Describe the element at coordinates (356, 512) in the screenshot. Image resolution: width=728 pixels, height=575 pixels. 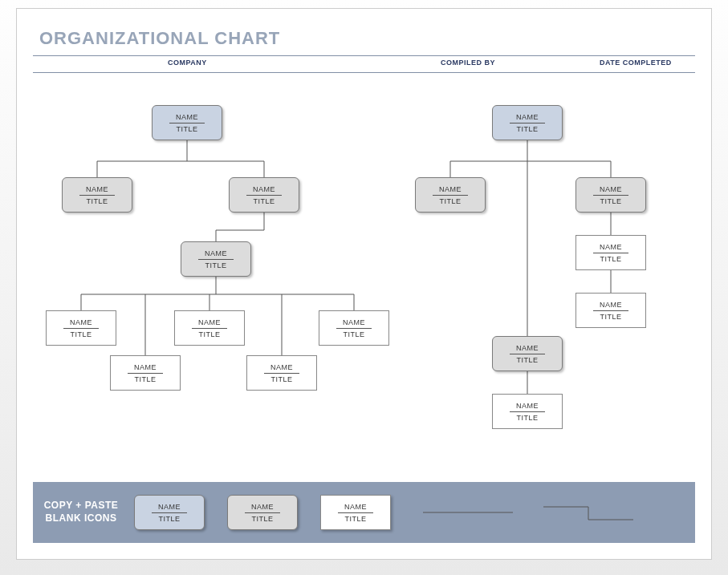
I see `template-node-white: NAMETITLE` at that location.